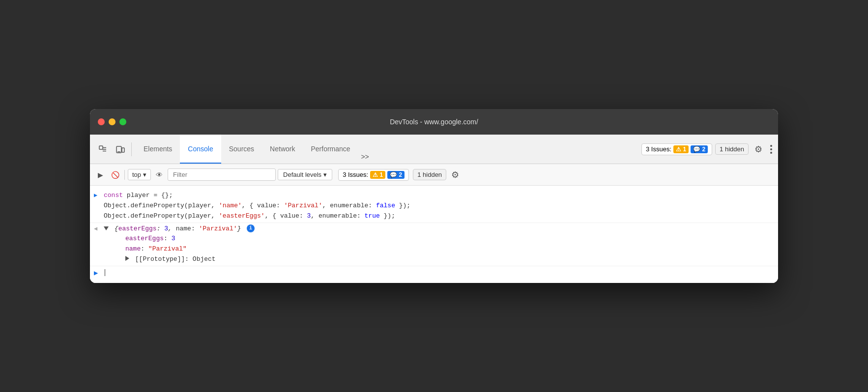 The height and width of the screenshot is (392, 868). I want to click on inspect-element-button, so click(103, 149).